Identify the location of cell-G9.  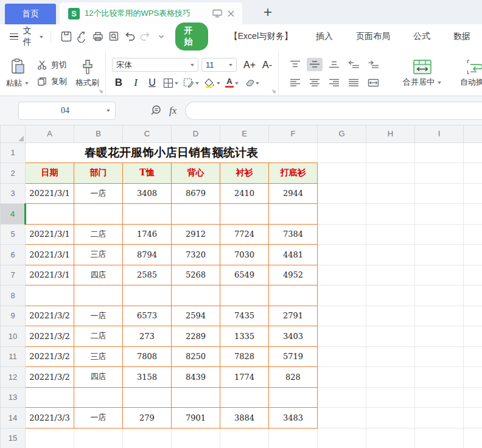
(342, 316).